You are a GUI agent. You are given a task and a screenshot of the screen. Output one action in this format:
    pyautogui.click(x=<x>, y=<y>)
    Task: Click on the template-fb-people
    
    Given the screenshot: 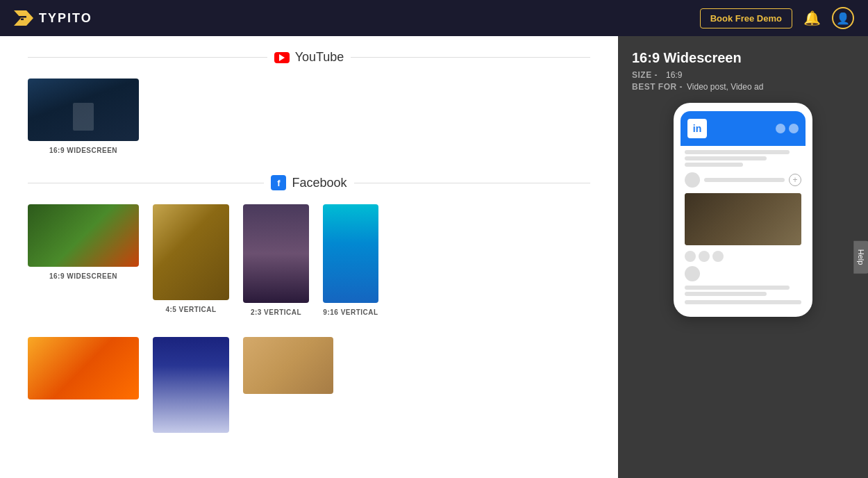 What is the action you would take?
    pyautogui.click(x=288, y=385)
    